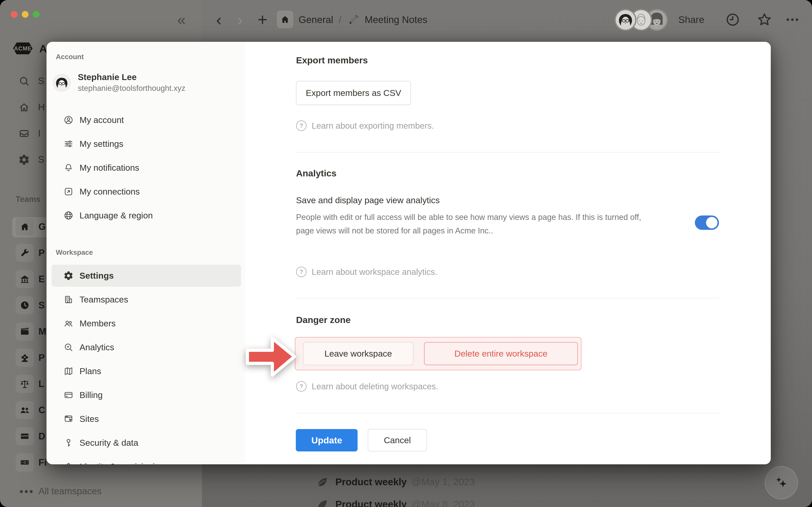 The image size is (812, 507). Describe the element at coordinates (25, 462) in the screenshot. I see `banknote-icon` at that location.